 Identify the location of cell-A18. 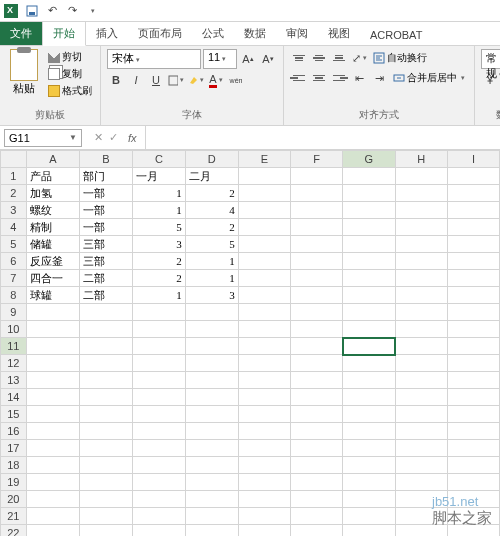
(52, 466).